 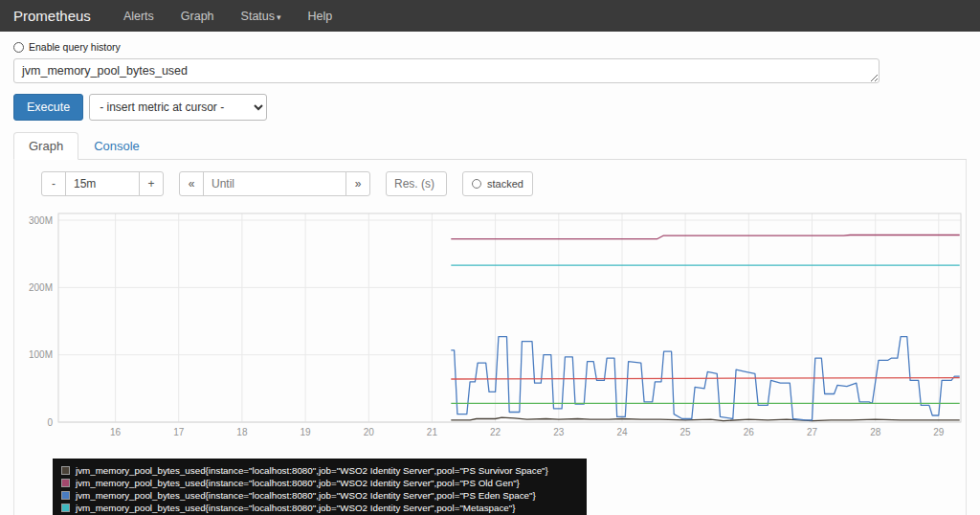 I want to click on execute-row: Execute - insert metric at cursor -, so click(x=490, y=107).